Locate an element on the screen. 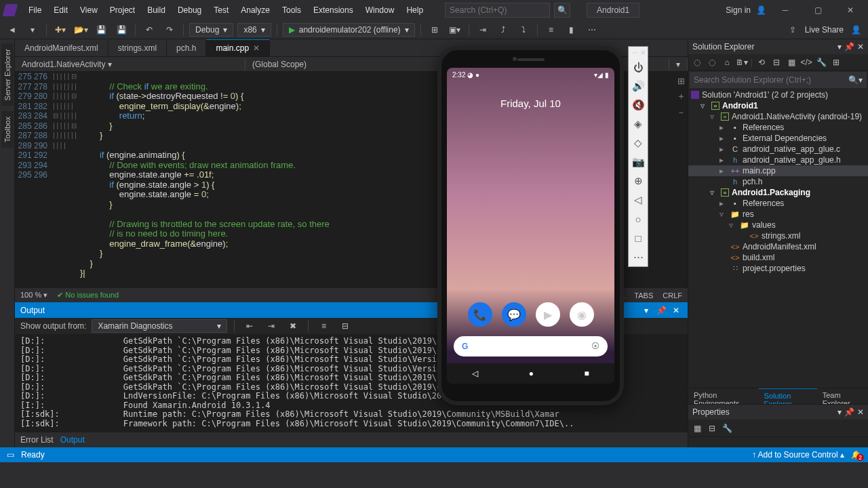 The width and height of the screenshot is (868, 488). toolbox-tab: Toolbox is located at coordinates (7, 129).